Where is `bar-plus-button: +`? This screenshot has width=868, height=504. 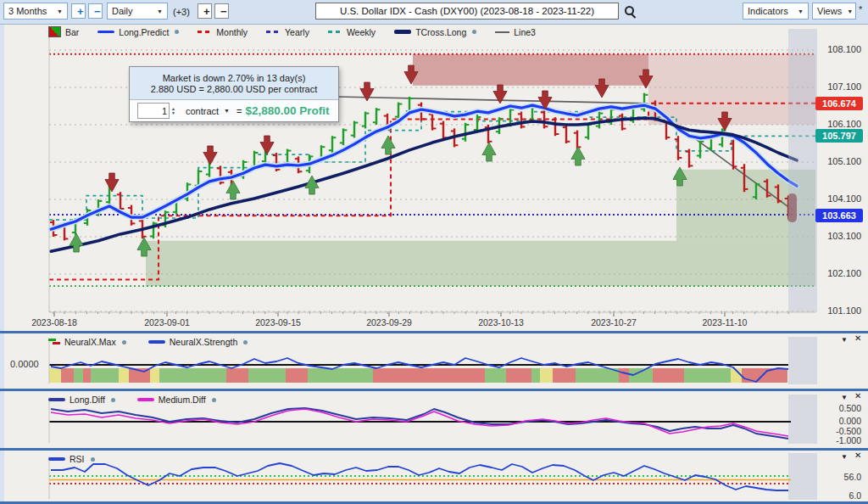 bar-plus-button: + is located at coordinates (205, 11).